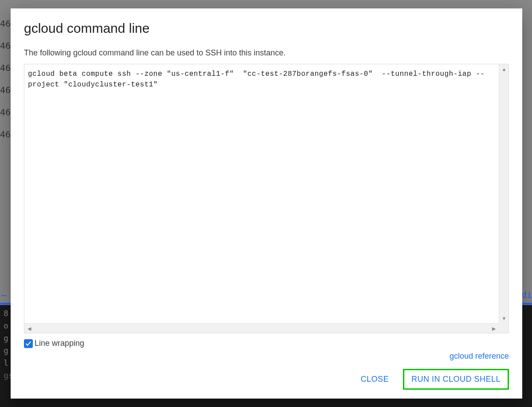  I want to click on bg-line-numbers: 46 46 46 46 46 46, so click(5, 79).